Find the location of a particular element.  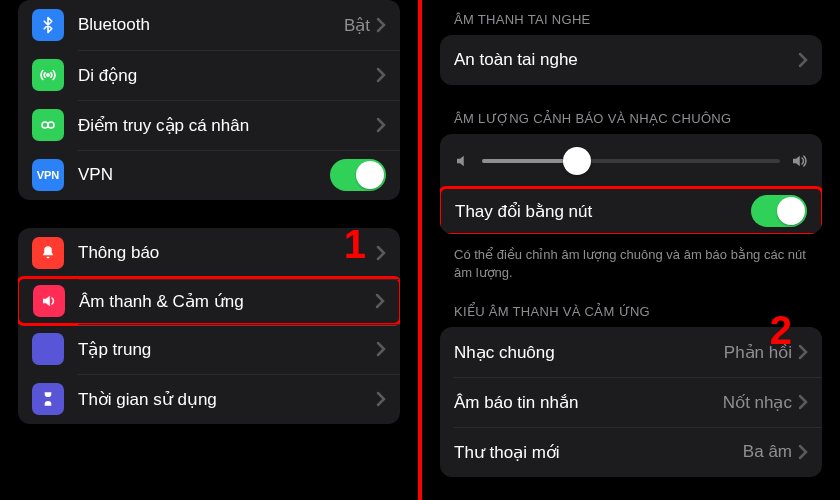

voicemail-row: Thư thoại mới Ba âm is located at coordinates (631, 452).